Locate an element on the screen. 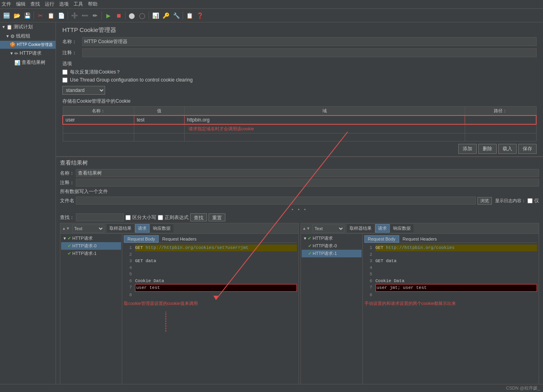 The width and height of the screenshot is (543, 392). search-label: 查找： is located at coordinates (67, 217).